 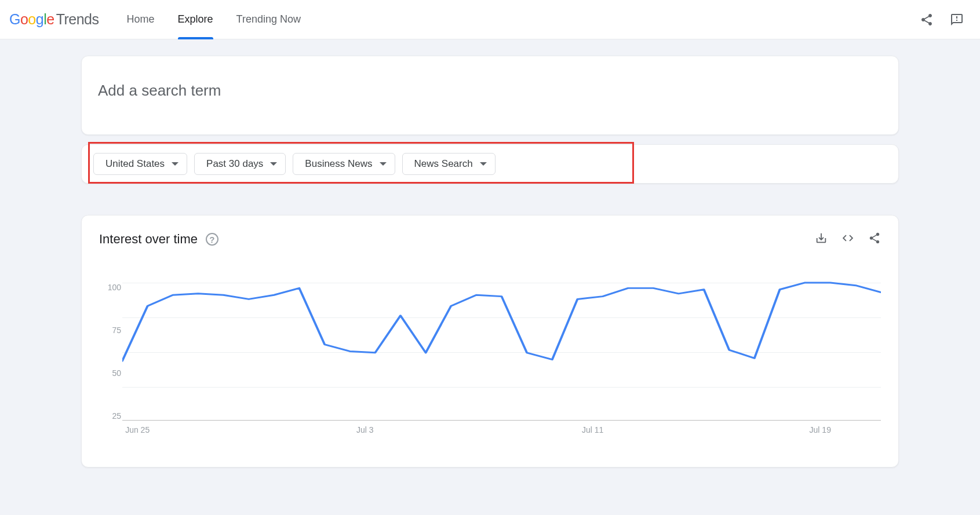 I want to click on filters-card: United States Past 30 days Business News…, so click(x=490, y=164).